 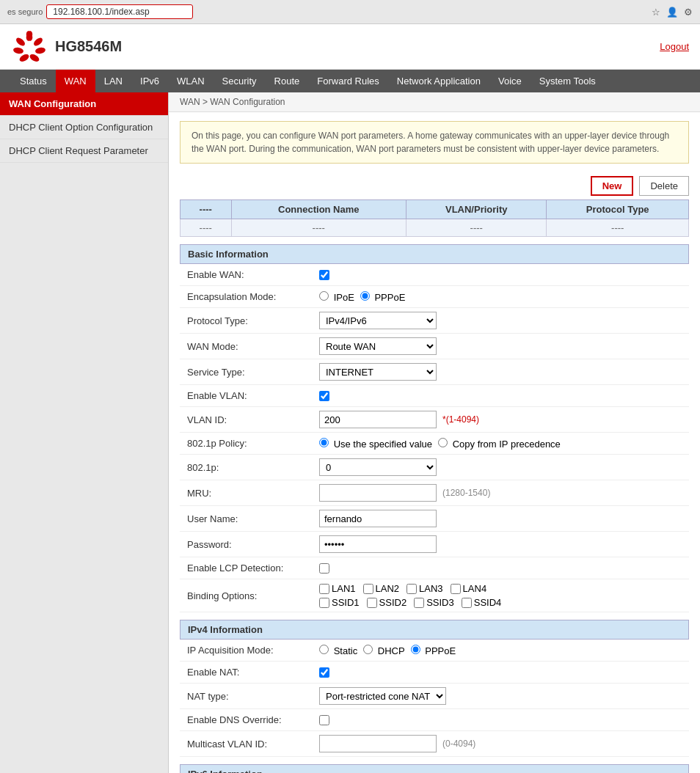 I want to click on vlan-id-control: *(1-4094), so click(x=500, y=420).